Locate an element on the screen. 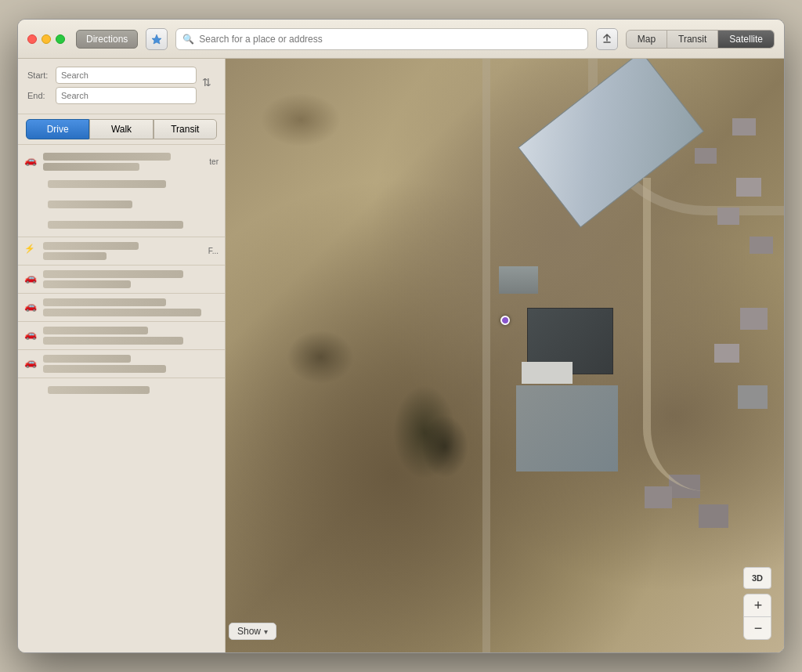  swap-button: ⇅ is located at coordinates (207, 82).